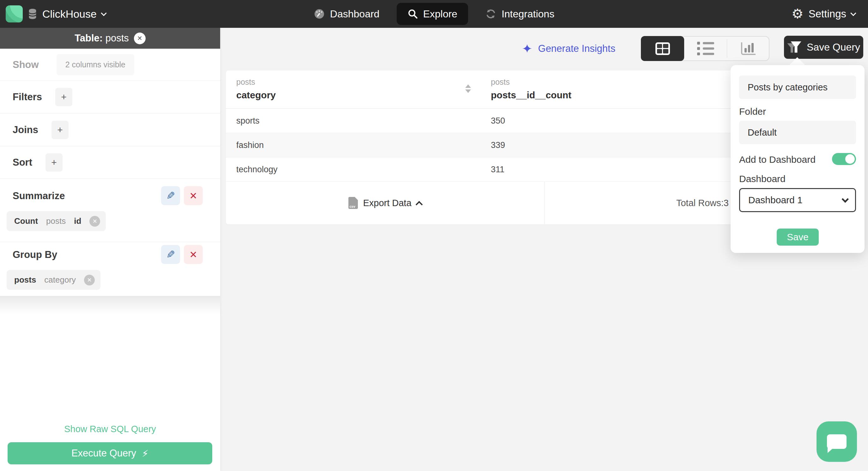 Image resolution: width=868 pixels, height=471 pixels. I want to click on table-header-bar: Table: posts ✕, so click(110, 38).